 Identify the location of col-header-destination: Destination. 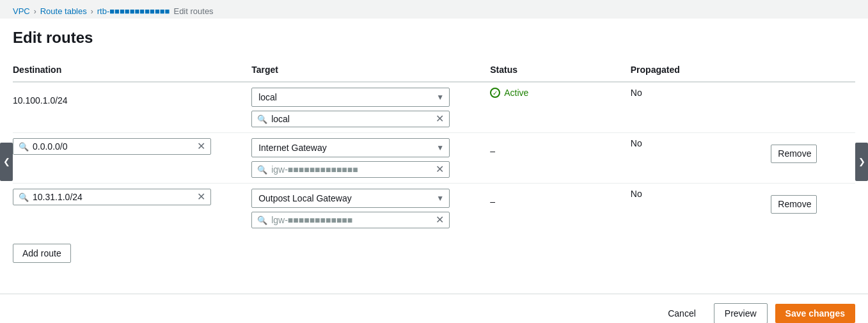
(132, 70).